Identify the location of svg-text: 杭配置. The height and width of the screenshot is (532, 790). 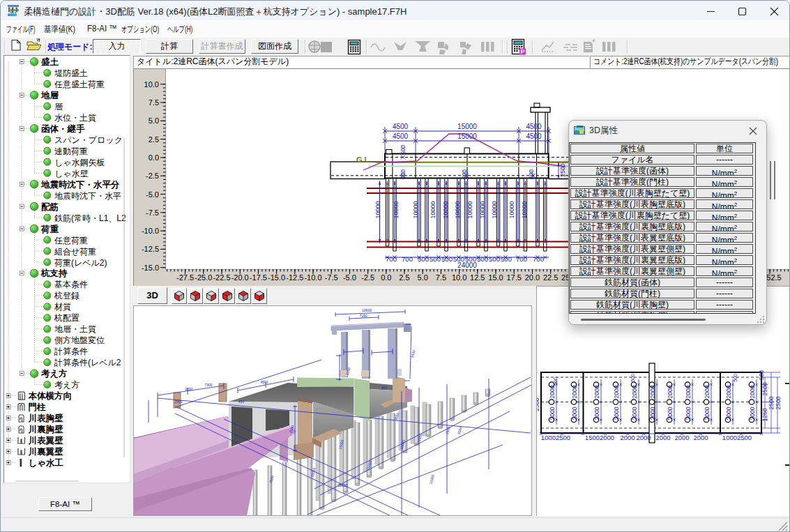
(67, 318).